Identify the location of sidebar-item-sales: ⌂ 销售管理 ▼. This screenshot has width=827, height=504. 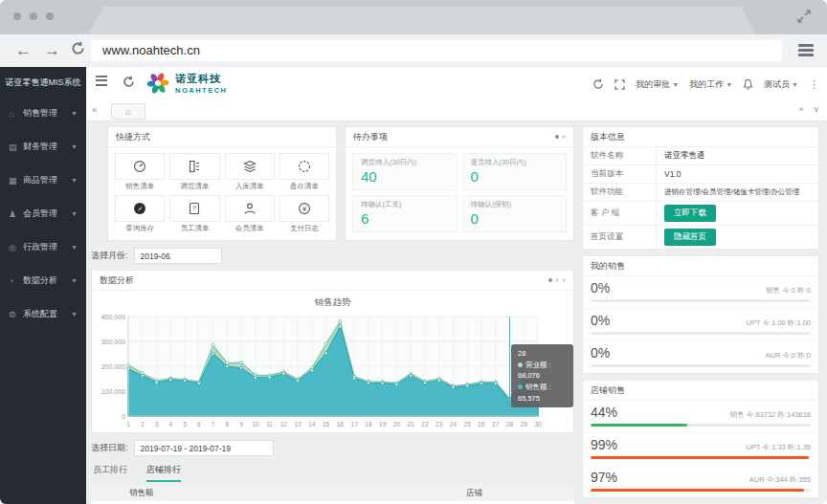
(43, 113).